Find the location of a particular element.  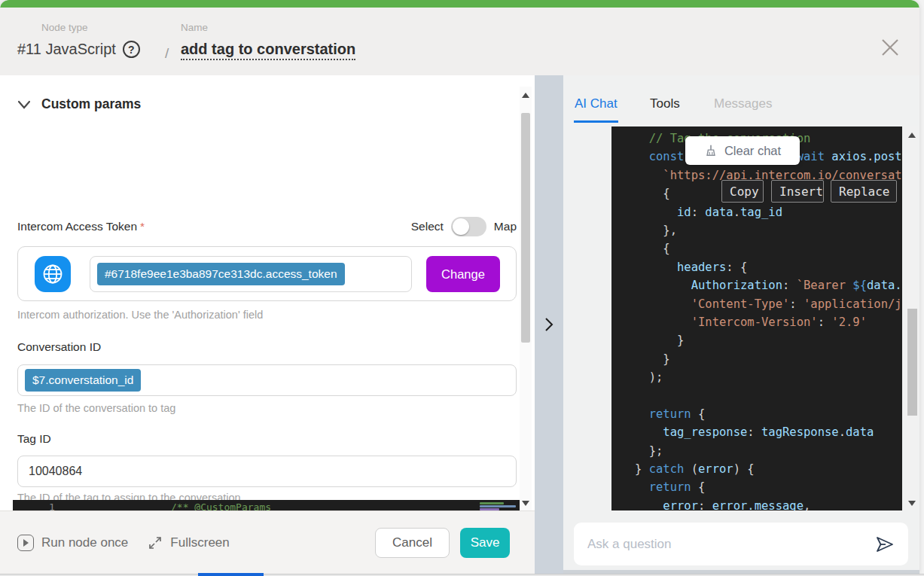

change-button: Change is located at coordinates (463, 274).